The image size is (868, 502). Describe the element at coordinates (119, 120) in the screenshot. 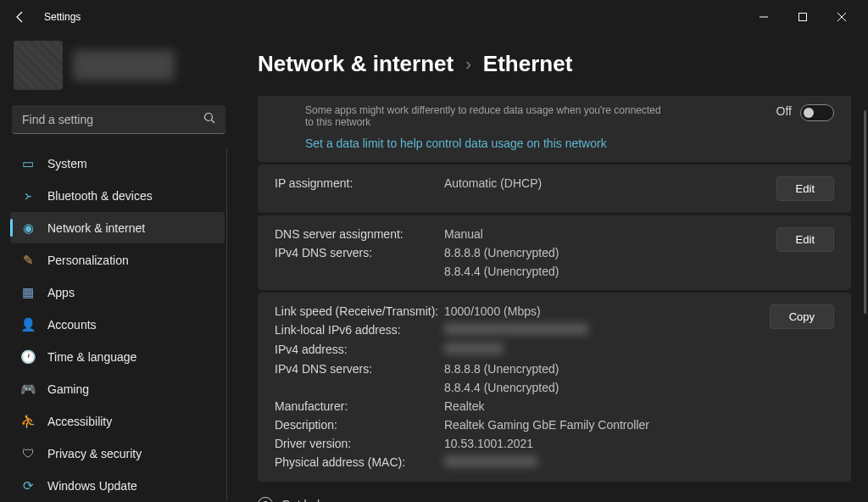

I see `search-input` at that location.